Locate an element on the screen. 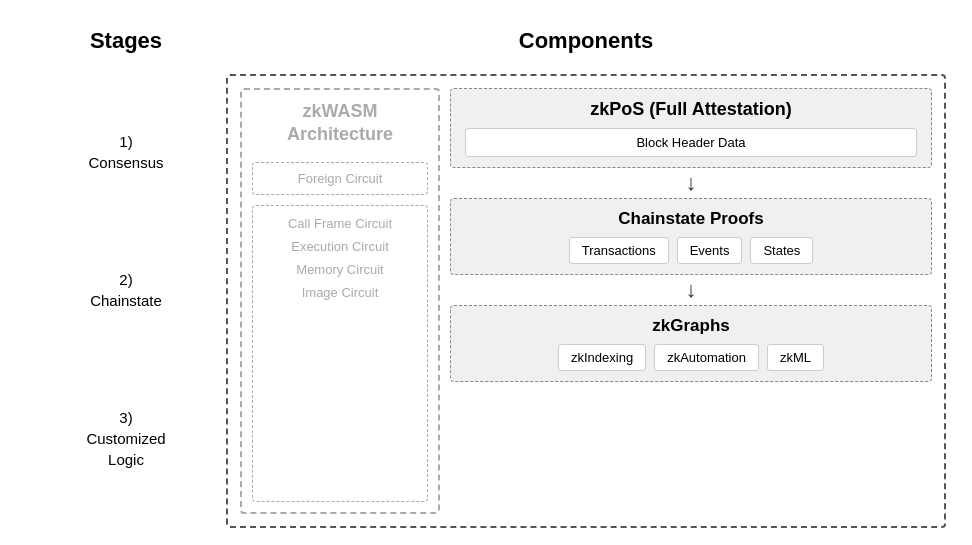 This screenshot has width=972, height=545. stage-2-number: 2) is located at coordinates (126, 280).